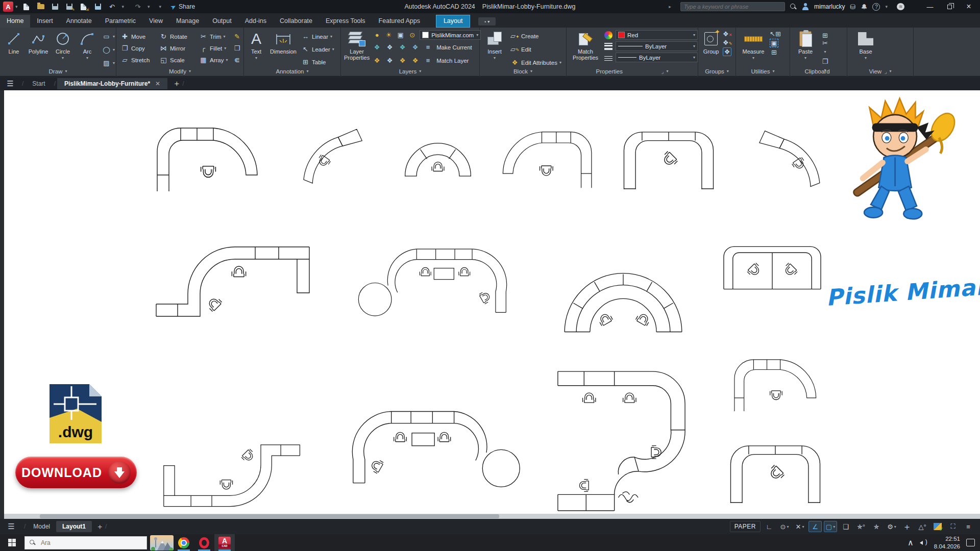 The image size is (980, 551). Describe the element at coordinates (58, 71) in the screenshot. I see `panel-draw-title: Draw` at that location.